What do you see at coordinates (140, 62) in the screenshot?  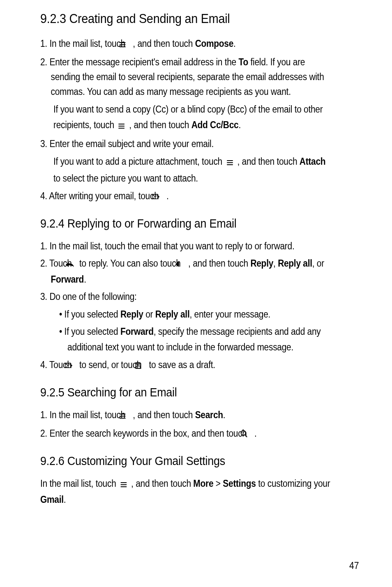 I see `text: 2. Enter the message recipient's email a…` at bounding box center [140, 62].